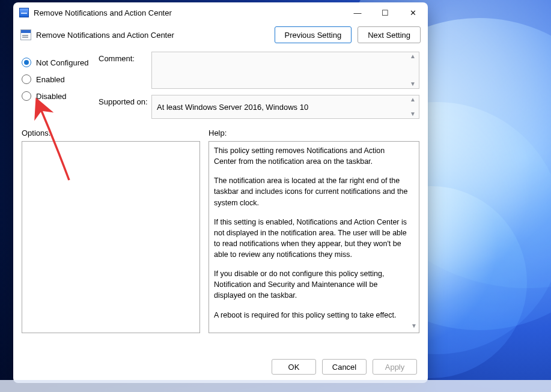 This screenshot has width=551, height=392. I want to click on dialog-footer: OK Cancel Apply, so click(221, 367).